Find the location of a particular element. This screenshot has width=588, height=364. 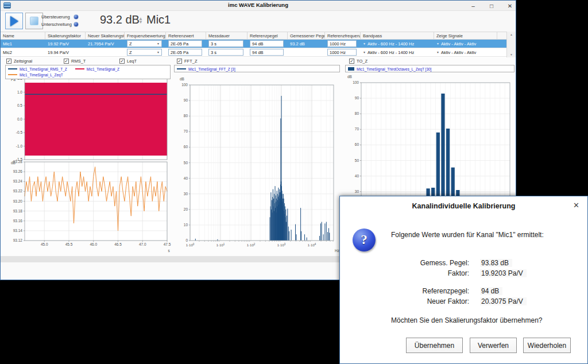

table-scrollbar: ▲ ▼ is located at coordinates (511, 45).